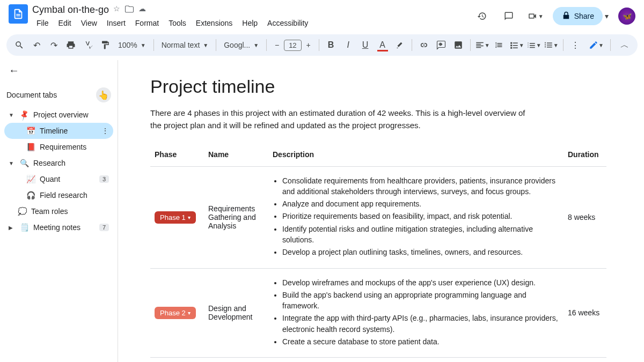  I want to click on col-duration: Duration, so click(585, 156).